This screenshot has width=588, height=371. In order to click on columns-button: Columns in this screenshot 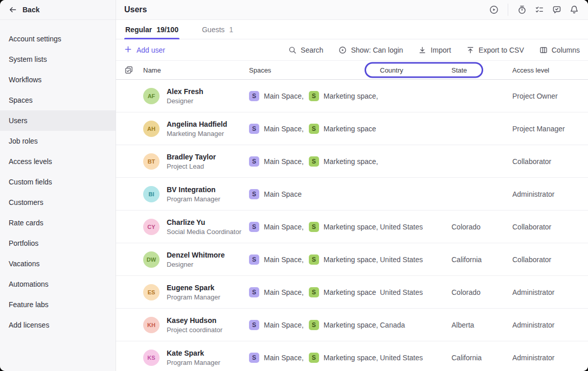, I will do `click(559, 50)`.